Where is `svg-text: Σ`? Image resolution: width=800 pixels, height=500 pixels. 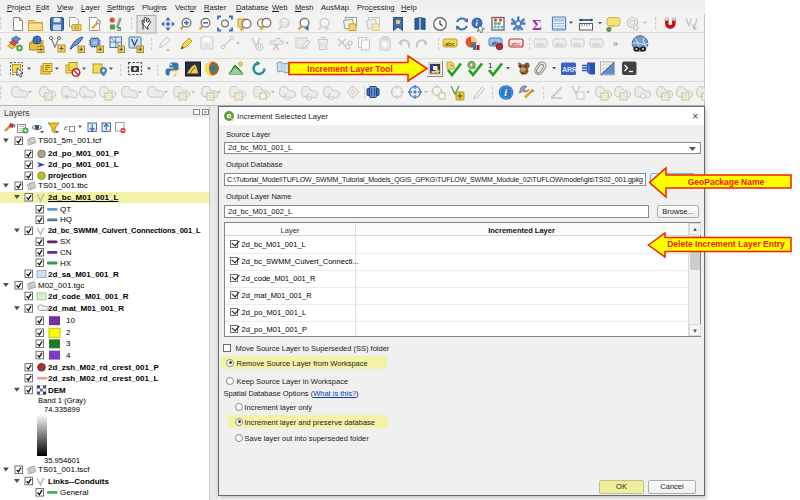 svg-text: Σ is located at coordinates (537, 25).